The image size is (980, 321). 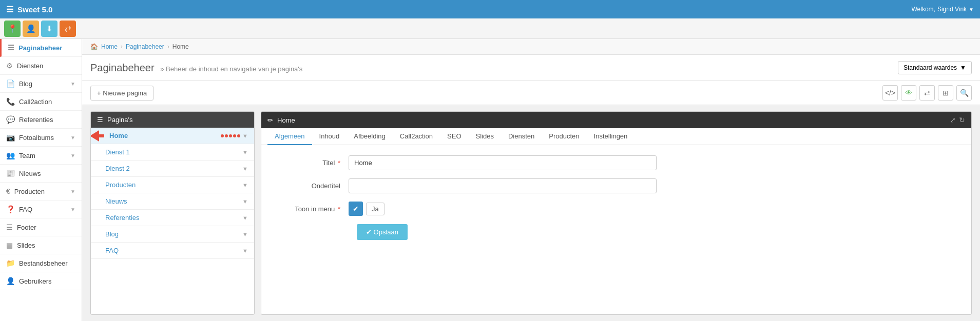 What do you see at coordinates (122, 93) in the screenshot?
I see `new-page-label: + Nieuwe pagina` at bounding box center [122, 93].